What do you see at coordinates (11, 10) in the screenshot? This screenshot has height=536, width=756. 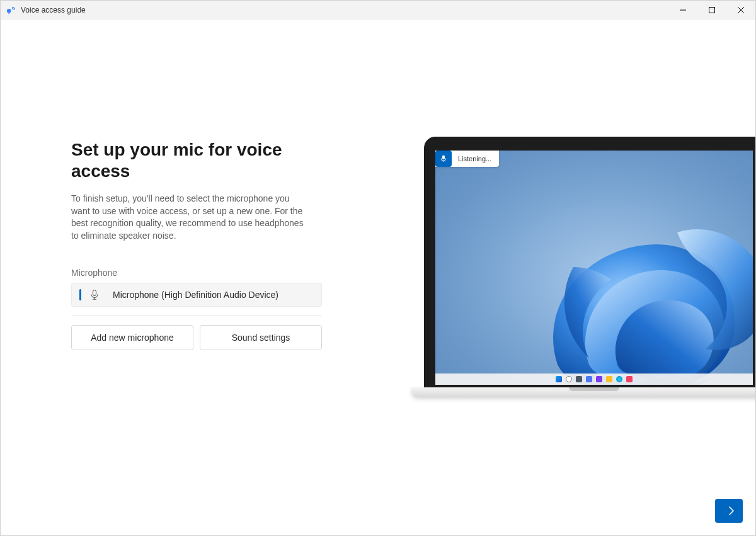 I see `app-icon` at bounding box center [11, 10].